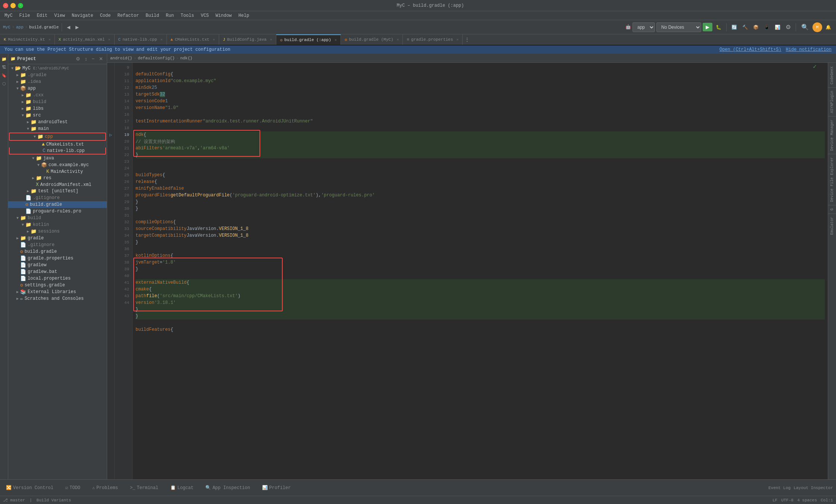  What do you see at coordinates (58, 292) in the screenshot?
I see `tree-item-external-libs: ▶ 📚 External Libraries` at bounding box center [58, 292].